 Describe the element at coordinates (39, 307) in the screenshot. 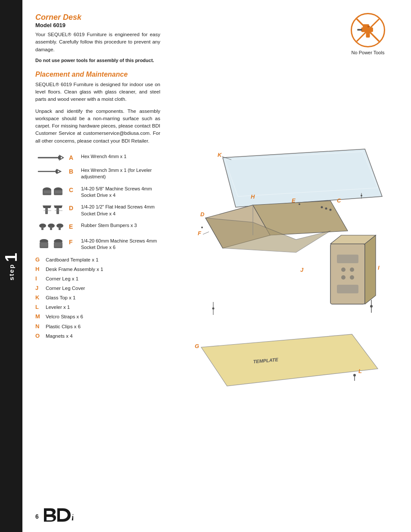

I see `letter-l: L` at that location.